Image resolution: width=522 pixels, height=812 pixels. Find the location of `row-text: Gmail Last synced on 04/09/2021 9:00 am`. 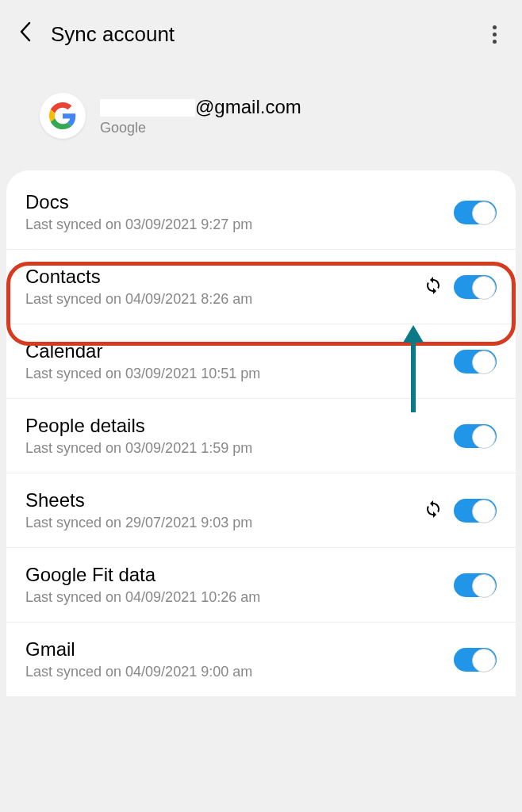

row-text: Gmail Last synced on 04/09/2021 9:00 am is located at coordinates (240, 660).